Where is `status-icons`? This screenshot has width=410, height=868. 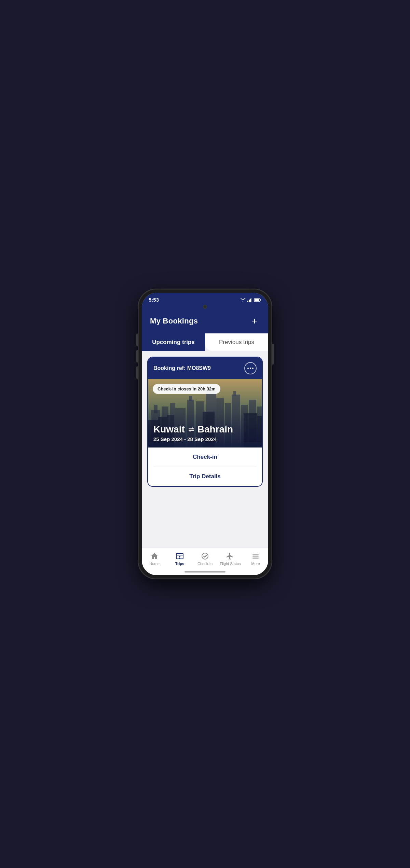
status-icons is located at coordinates (251, 300).